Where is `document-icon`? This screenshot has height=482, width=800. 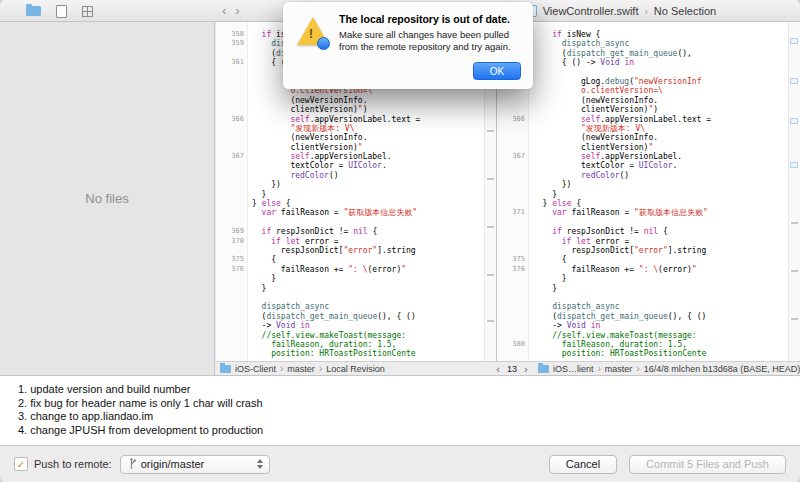 document-icon is located at coordinates (62, 12).